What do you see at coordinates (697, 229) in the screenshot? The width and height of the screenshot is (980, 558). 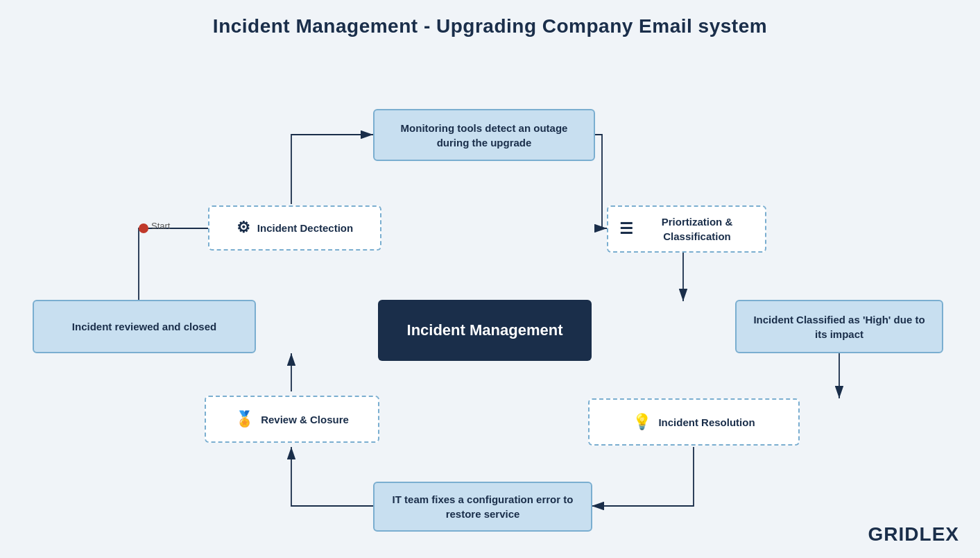 I see `prioritization-label: Priortization & Classification` at bounding box center [697, 229].